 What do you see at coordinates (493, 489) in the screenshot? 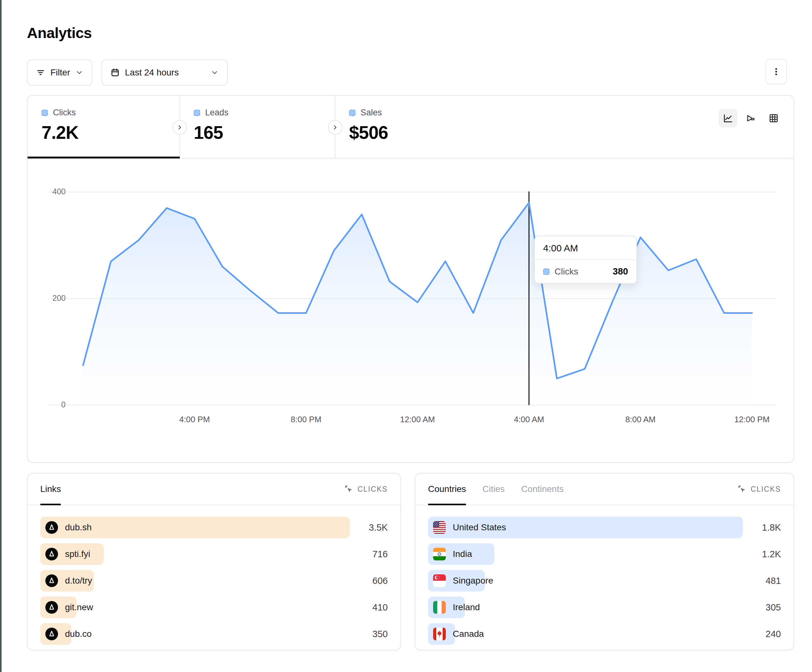
I see `tab-label: Cities` at bounding box center [493, 489].